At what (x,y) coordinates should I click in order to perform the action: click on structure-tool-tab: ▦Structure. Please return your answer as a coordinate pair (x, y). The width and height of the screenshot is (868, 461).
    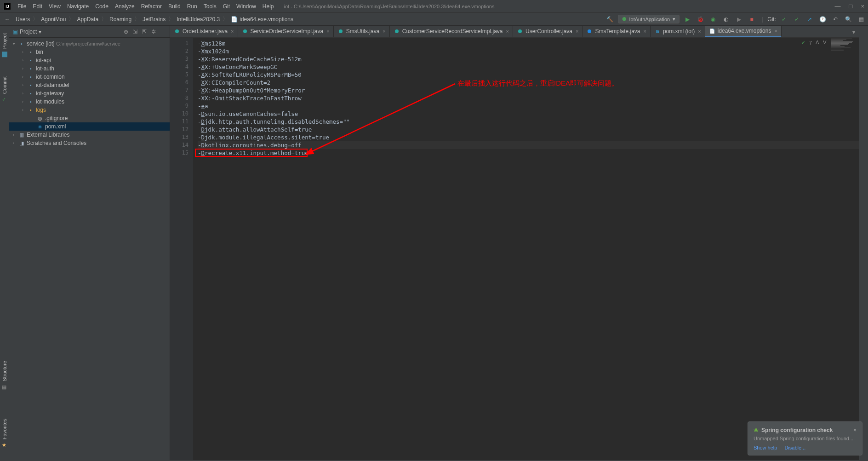
    Looking at the image, I should click on (5, 375).